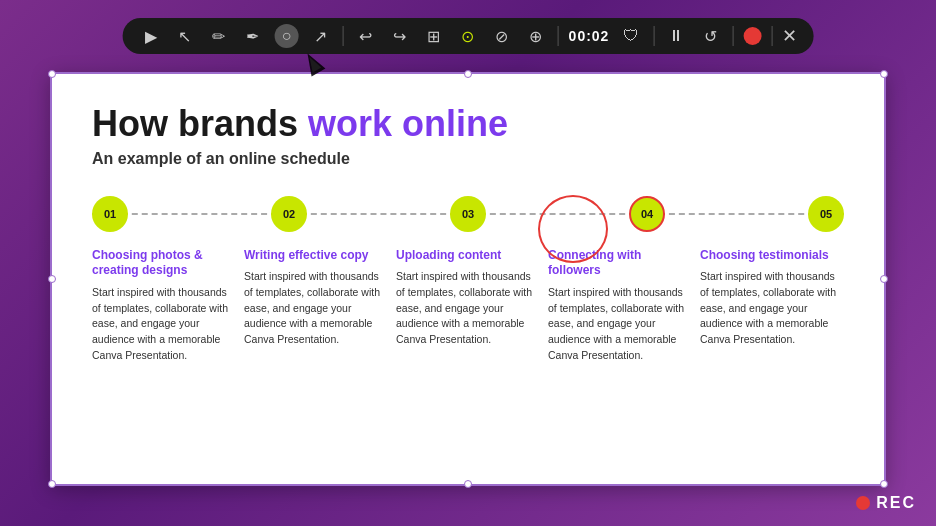  Describe the element at coordinates (52, 279) in the screenshot. I see `handle-ml` at that location.